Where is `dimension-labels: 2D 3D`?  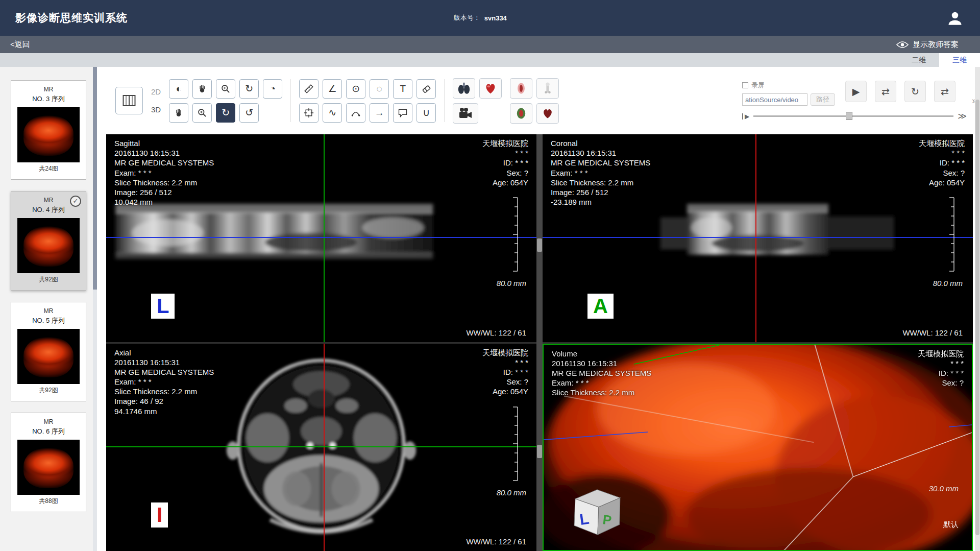 dimension-labels: 2D 3D is located at coordinates (156, 101).